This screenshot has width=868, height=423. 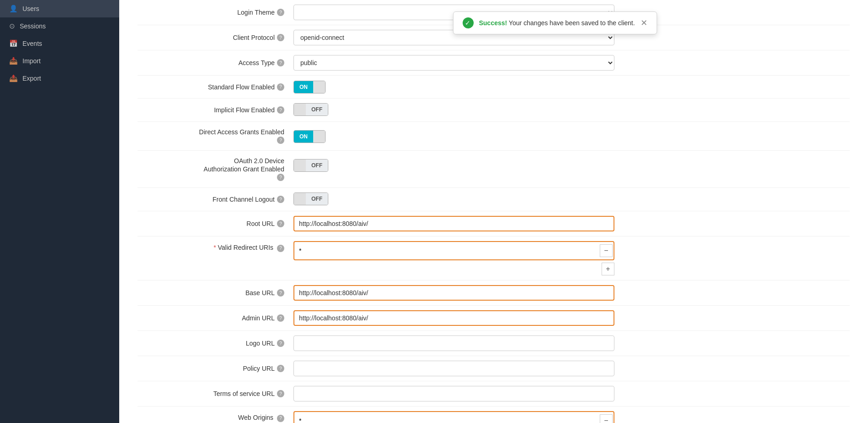 I want to click on terms-of-service-url-help-icon: ?, so click(x=281, y=394).